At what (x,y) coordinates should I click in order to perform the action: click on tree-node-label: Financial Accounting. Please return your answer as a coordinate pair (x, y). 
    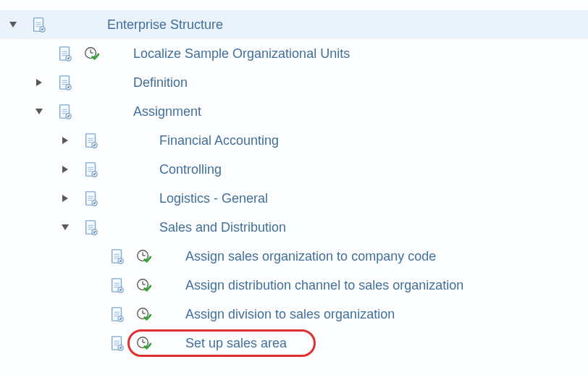
    Looking at the image, I should click on (372, 140).